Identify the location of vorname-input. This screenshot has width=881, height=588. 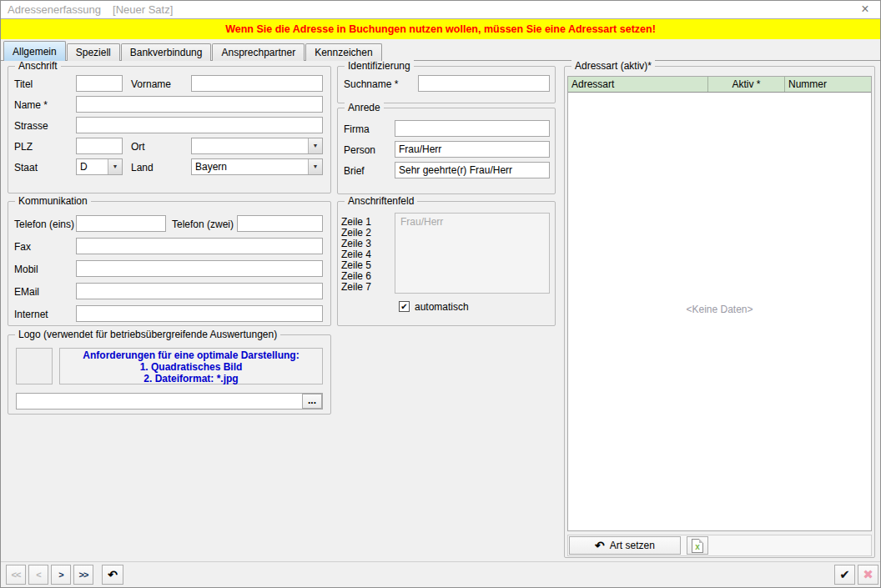
(257, 83).